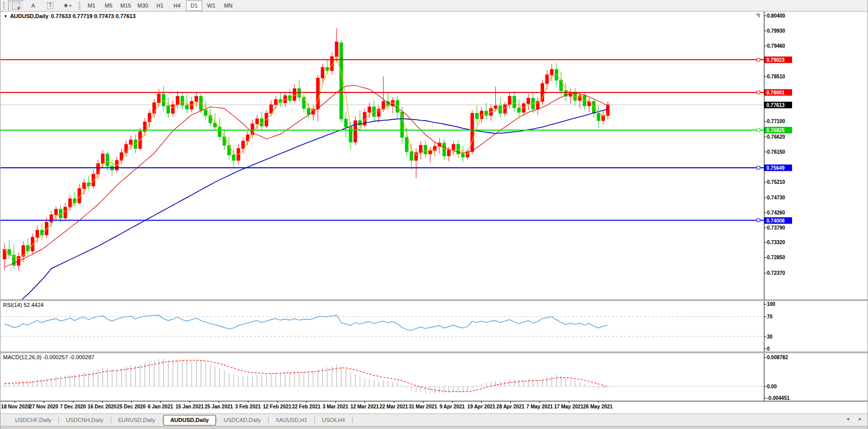 The image size is (868, 429). Describe the element at coordinates (242, 420) in the screenshot. I see `chart-tab-usdcad: USDCAD,Daily` at that location.